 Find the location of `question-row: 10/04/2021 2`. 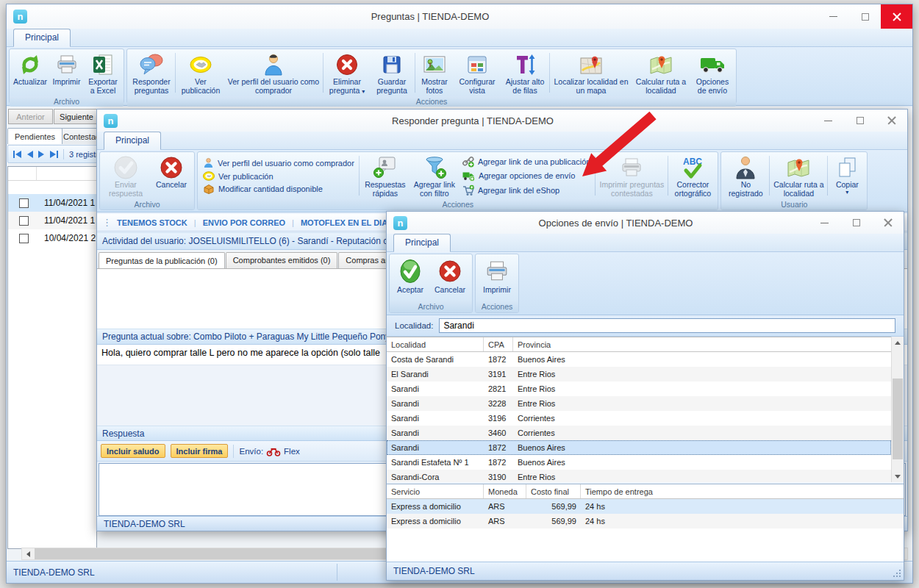

question-row: 10/04/2021 2 is located at coordinates (52, 238).